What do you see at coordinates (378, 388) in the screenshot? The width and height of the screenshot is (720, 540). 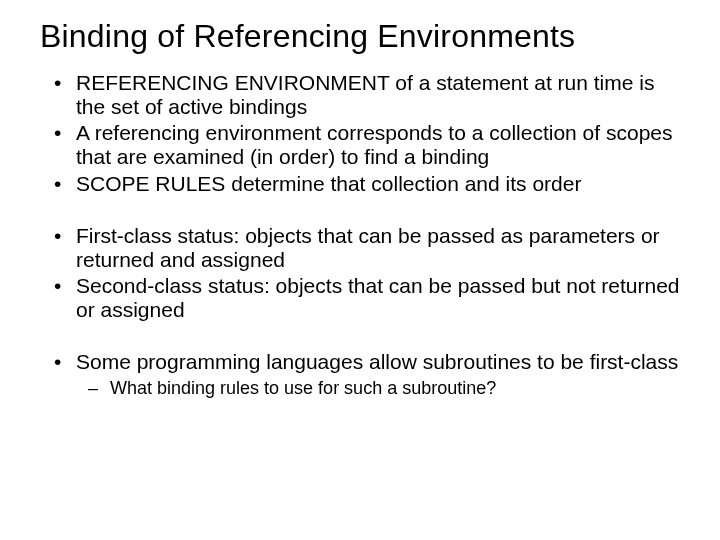 I see `sub-bullet-list: What binding rules to use for such a sub…` at bounding box center [378, 388].